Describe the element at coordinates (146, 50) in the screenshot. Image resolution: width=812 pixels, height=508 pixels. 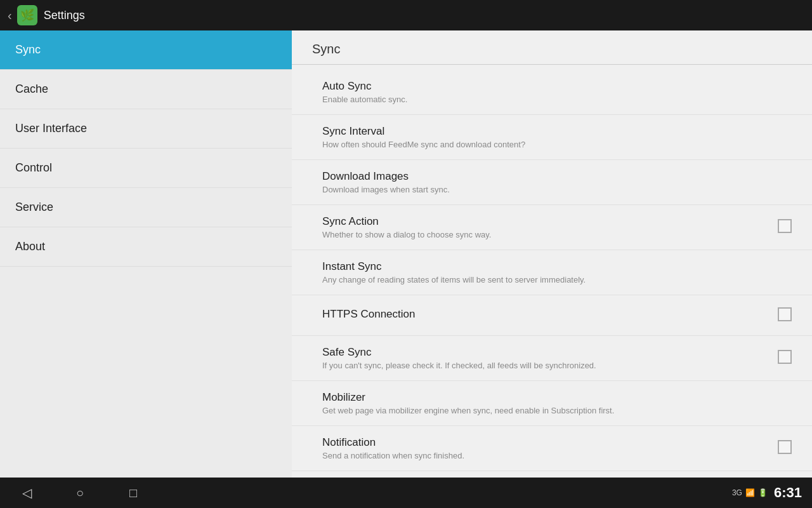
I see `sidebar-item-sync: Sync` at that location.